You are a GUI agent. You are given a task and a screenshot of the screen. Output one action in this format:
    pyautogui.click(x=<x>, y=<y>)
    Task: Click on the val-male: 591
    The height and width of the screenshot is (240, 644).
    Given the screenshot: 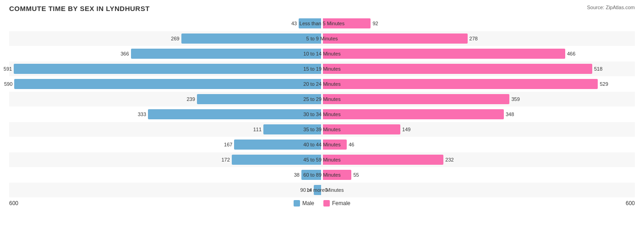 What is the action you would take?
    pyautogui.click(x=8, y=69)
    